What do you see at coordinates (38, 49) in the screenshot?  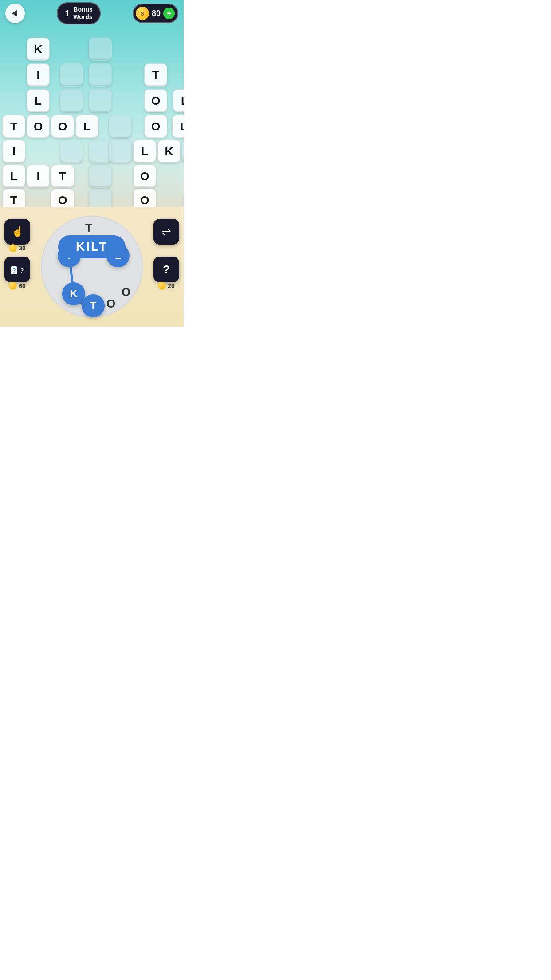 I see `tile-k1: K` at bounding box center [38, 49].